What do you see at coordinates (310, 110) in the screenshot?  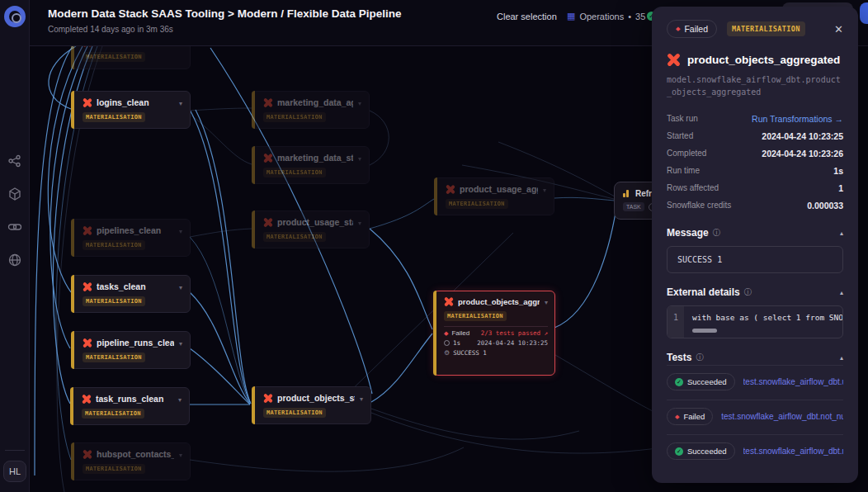 I see `dag-node-marketing-data-aggregated: marketing_data_aggregated ▾ MATERIALISAT…` at bounding box center [310, 110].